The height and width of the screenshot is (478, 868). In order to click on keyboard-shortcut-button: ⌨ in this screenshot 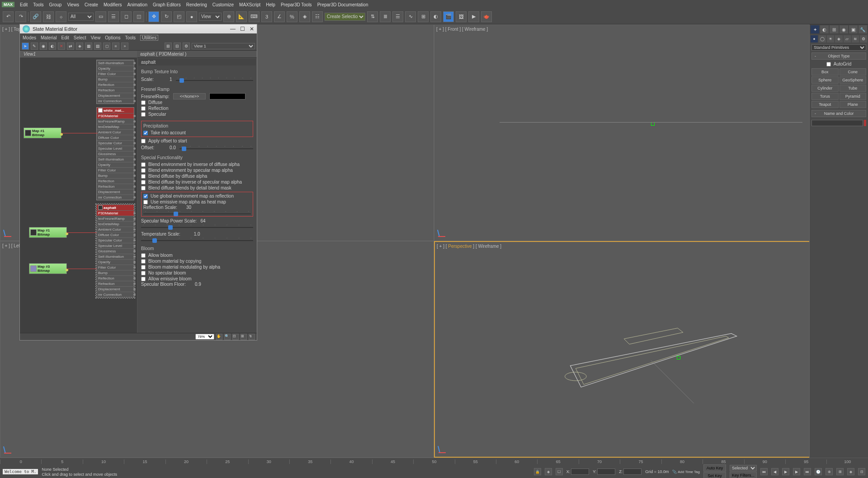, I will do `click(254, 17)`.